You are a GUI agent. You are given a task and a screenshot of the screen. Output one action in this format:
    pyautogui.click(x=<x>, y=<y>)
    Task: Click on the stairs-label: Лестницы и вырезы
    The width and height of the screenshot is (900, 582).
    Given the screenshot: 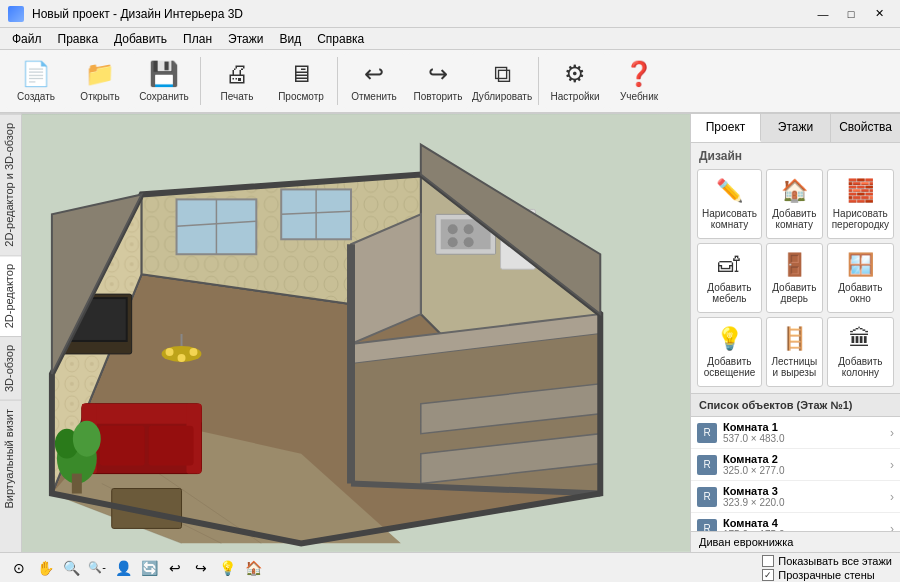 What is the action you would take?
    pyautogui.click(x=794, y=367)
    